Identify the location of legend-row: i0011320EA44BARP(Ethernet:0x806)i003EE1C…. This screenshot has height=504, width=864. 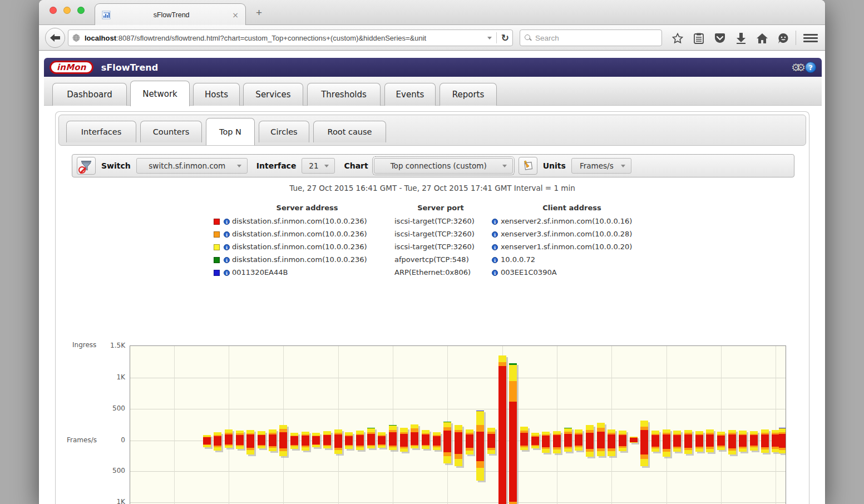
(432, 273).